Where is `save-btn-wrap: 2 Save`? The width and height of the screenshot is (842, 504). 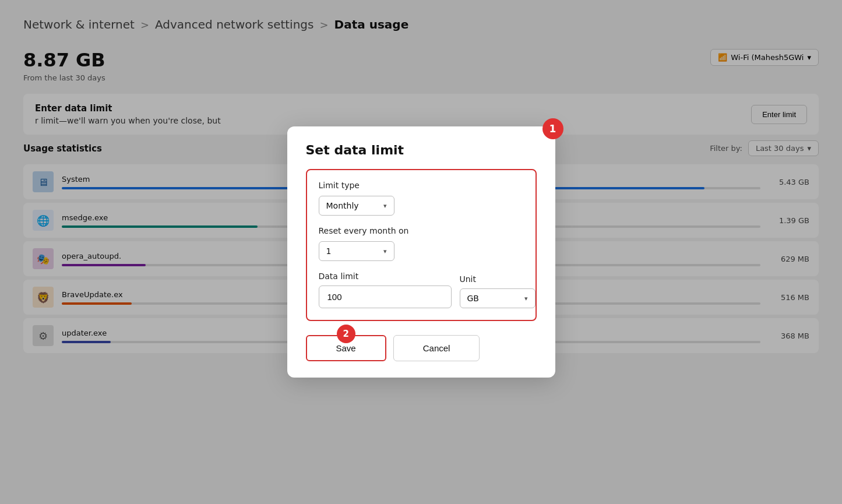
save-btn-wrap: 2 Save is located at coordinates (346, 348).